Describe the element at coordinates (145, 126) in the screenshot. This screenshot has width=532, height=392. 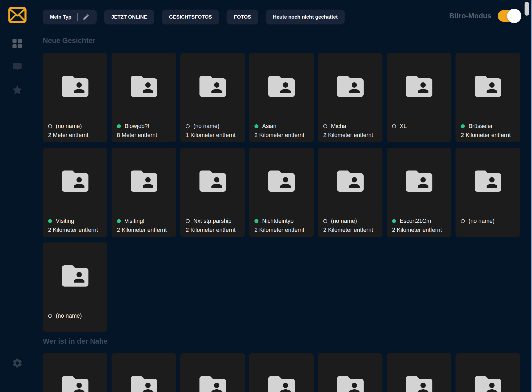
I see `profile-name-row: Blowjob?!` at that location.